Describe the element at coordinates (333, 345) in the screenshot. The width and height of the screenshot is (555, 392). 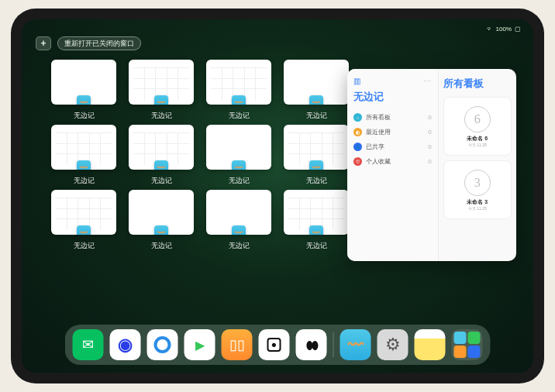
I see `dock-separator` at that location.